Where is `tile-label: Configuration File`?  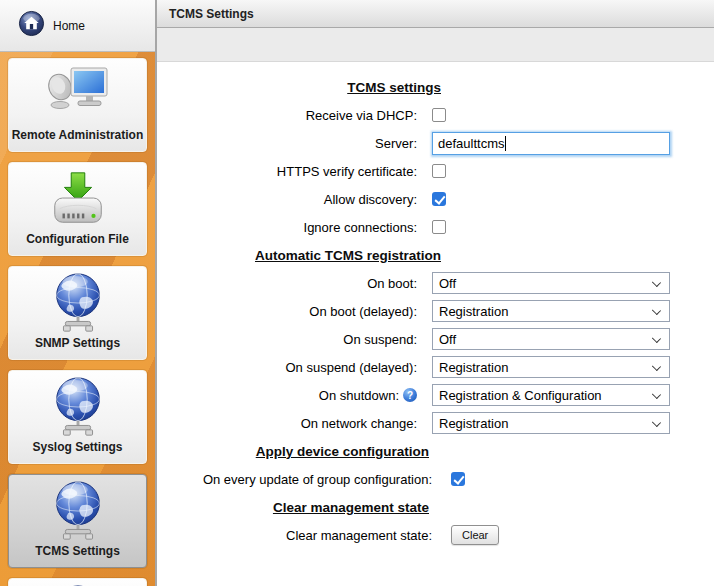 tile-label: Configuration File is located at coordinates (78, 239).